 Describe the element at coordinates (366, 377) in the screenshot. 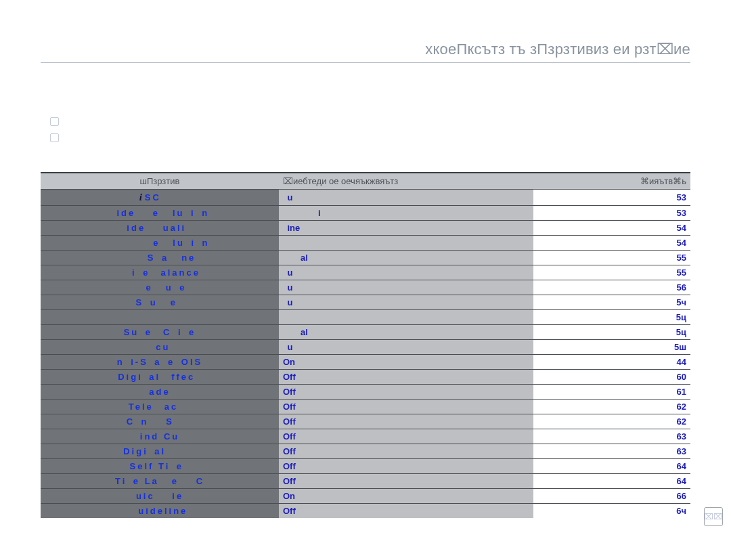

I see `table-row: Digi al ffec Off60` at that location.